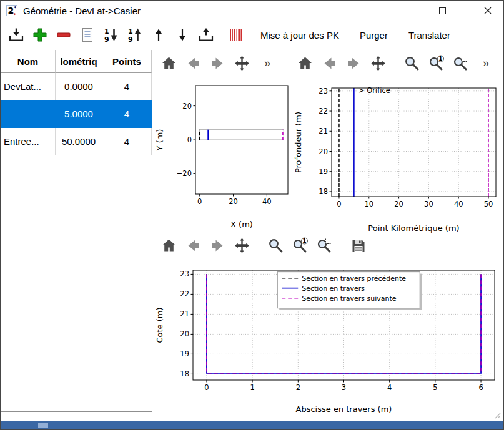 Image resolution: width=504 pixels, height=430 pixels. Describe the element at coordinates (206, 35) in the screenshot. I see `export-button` at that location.